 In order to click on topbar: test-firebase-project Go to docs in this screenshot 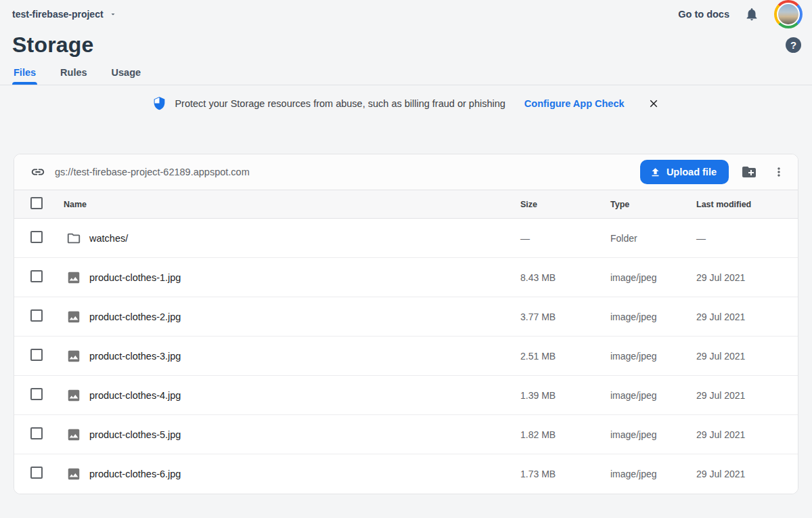, I will do `click(406, 14)`.